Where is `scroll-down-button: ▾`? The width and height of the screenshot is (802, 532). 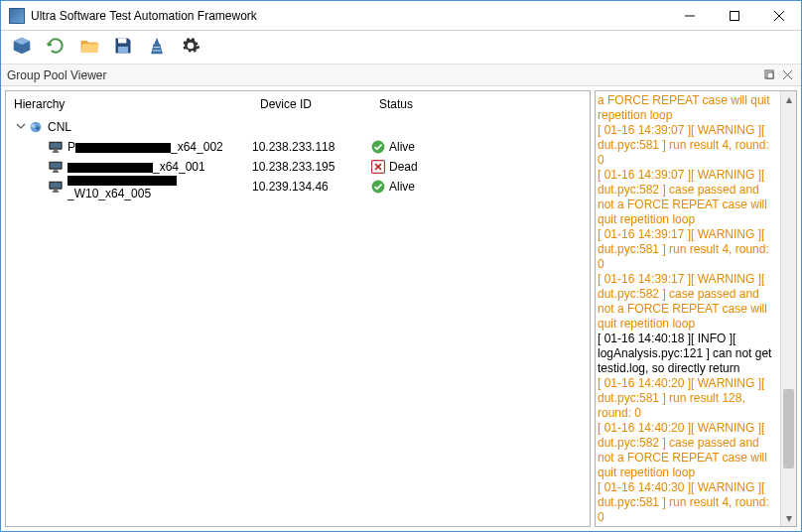 scroll-down-button: ▾ is located at coordinates (788, 518).